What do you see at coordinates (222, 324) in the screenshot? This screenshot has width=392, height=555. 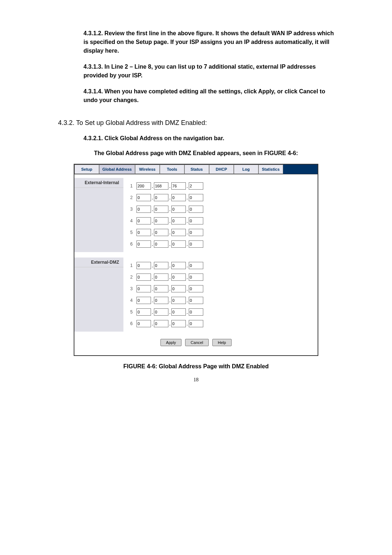 I see `dmz-ip-row: 6...` at bounding box center [222, 324].